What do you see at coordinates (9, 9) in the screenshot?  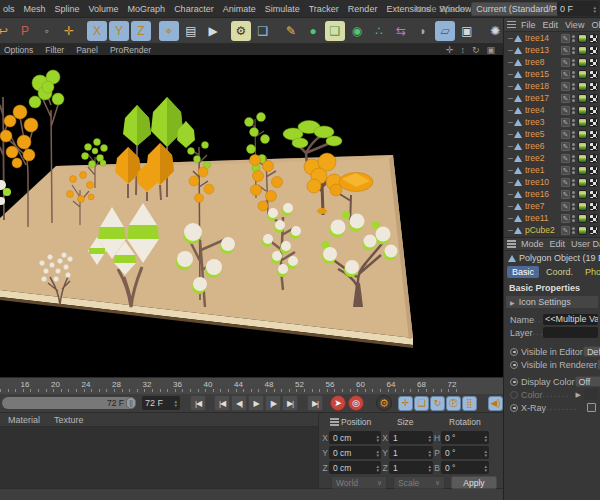 I see `menu-item-ols: ols` at bounding box center [9, 9].